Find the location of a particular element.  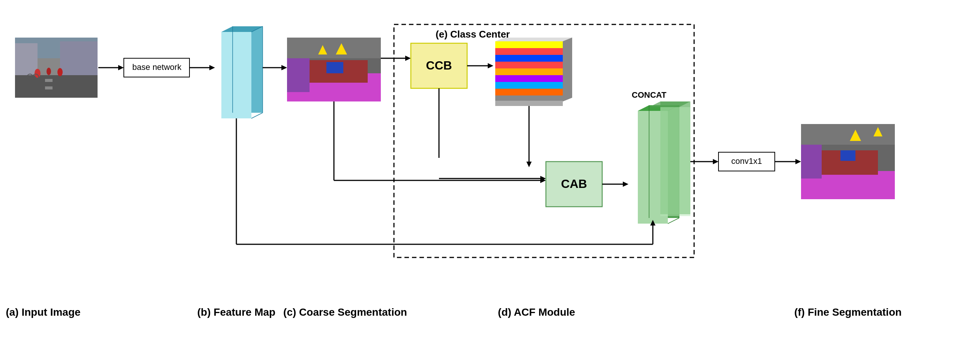

class-center-label: (e) Class Center is located at coordinates (473, 34).